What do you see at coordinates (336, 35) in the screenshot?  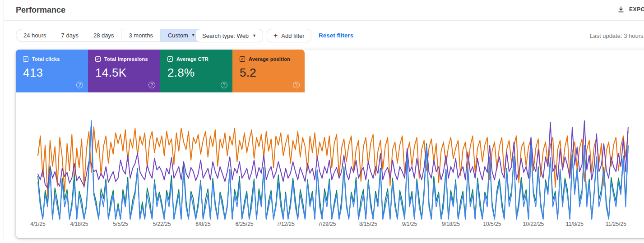 I see `reset-filters-link: Reset filters` at bounding box center [336, 35].